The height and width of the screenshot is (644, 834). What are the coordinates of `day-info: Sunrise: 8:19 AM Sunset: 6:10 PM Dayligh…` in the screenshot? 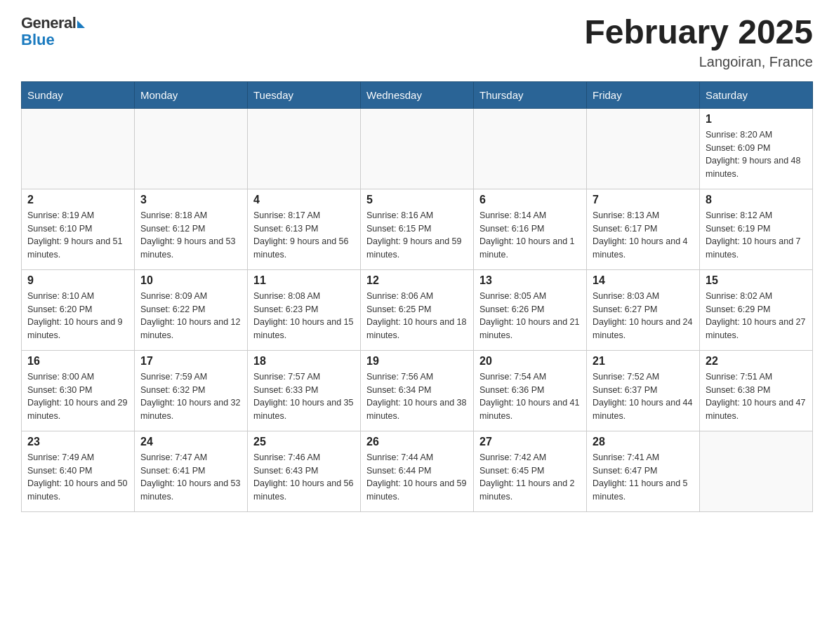 It's located at (78, 236).